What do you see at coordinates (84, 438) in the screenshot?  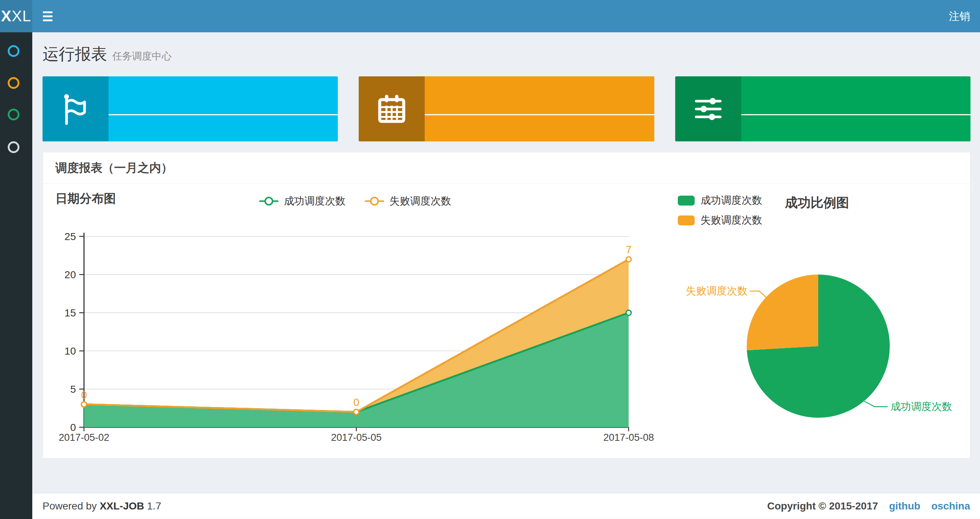 I see `x-tick-label: 2017-05-02` at bounding box center [84, 438].